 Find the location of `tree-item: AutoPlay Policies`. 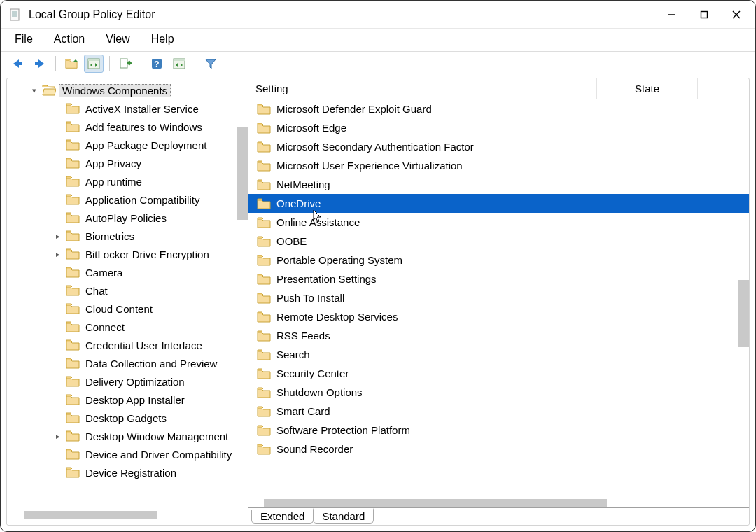

tree-item: AutoPlay Policies is located at coordinates (127, 218).